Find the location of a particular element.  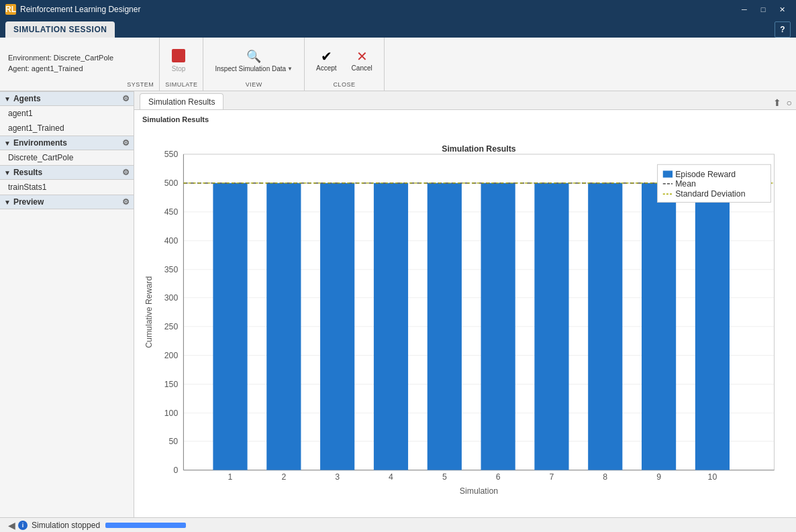

results-section-label: Results is located at coordinates (28, 172).